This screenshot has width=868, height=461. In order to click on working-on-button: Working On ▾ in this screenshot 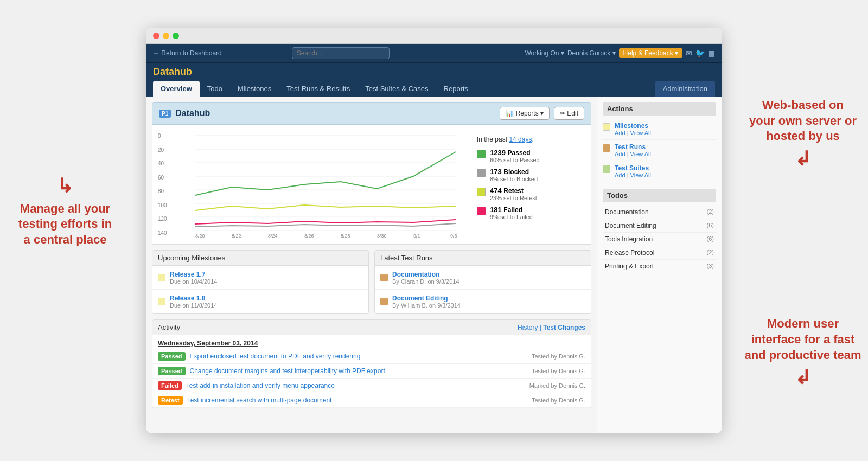, I will do `click(544, 53)`.